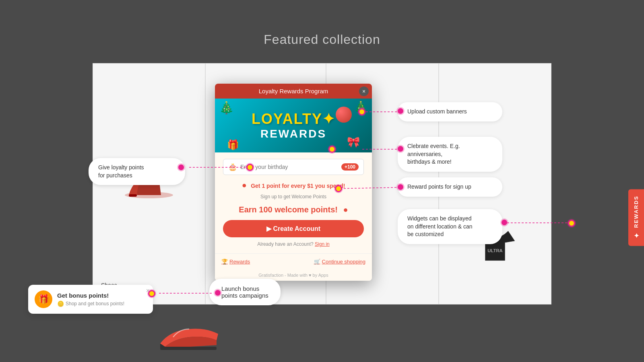  I want to click on modal-footer: 🏆 Rewards 🛒 Continue shopping, so click(293, 261).